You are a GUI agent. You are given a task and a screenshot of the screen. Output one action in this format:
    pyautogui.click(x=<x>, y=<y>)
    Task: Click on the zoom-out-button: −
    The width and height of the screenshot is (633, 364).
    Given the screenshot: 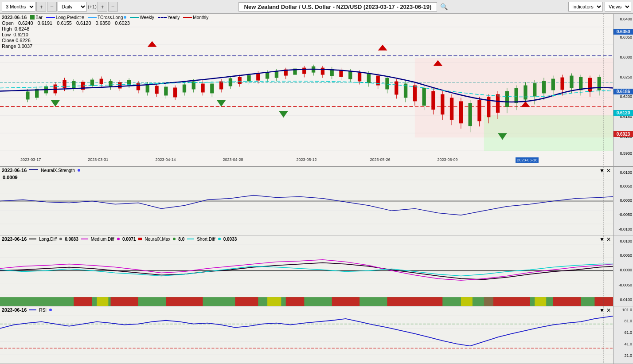 What is the action you would take?
    pyautogui.click(x=113, y=7)
    